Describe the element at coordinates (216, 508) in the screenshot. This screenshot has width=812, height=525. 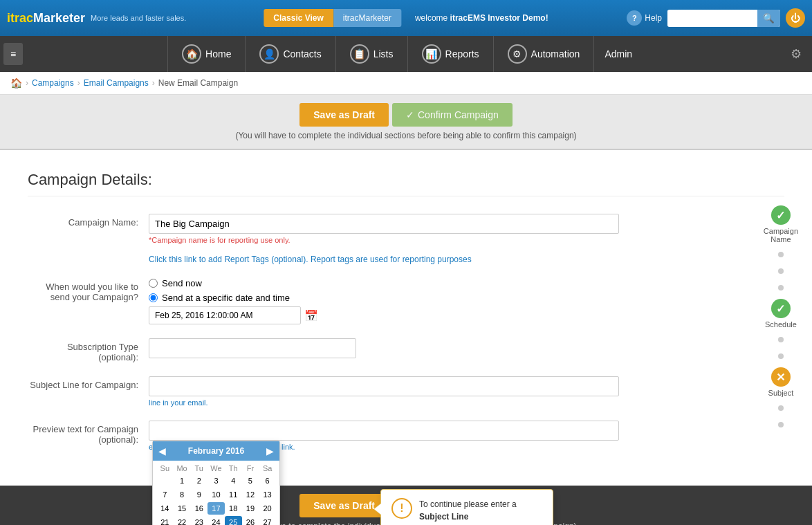
I see `cal-day-17: 17` at that location.